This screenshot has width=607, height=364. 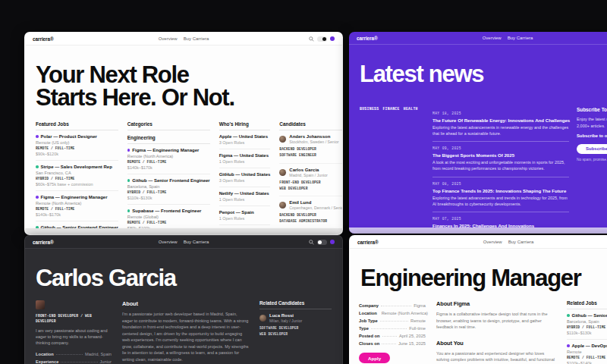 What do you see at coordinates (592, 149) in the screenshot?
I see `subscribe-button: Subscribe` at bounding box center [592, 149].